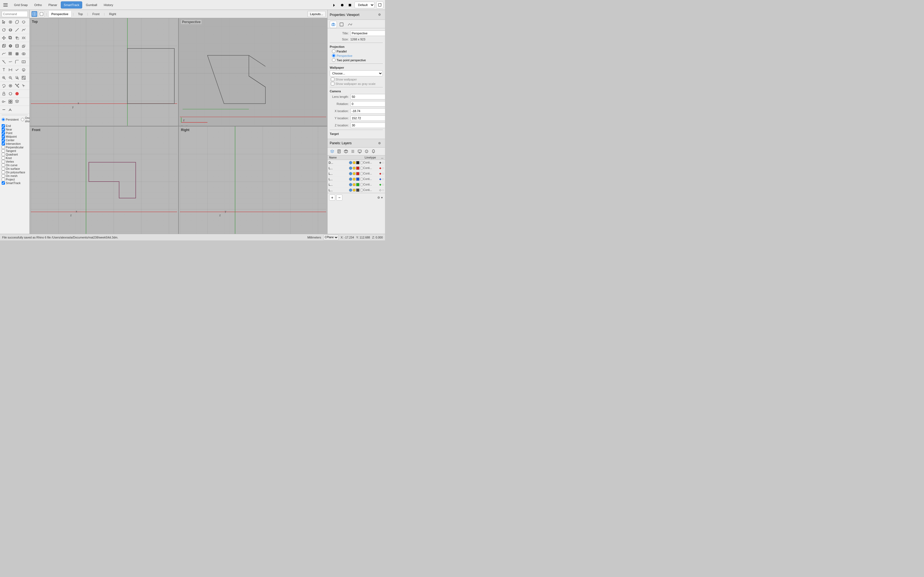 The height and width of the screenshot is (577, 924). I want to click on layers-icon-cube, so click(346, 152).